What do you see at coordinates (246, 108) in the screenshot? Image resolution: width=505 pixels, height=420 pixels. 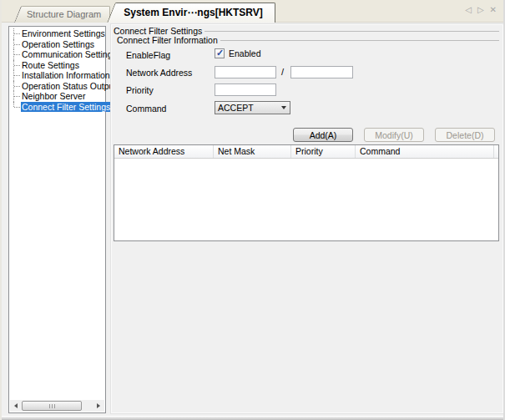 I see `command-selected-value: ACCEPT` at bounding box center [246, 108].